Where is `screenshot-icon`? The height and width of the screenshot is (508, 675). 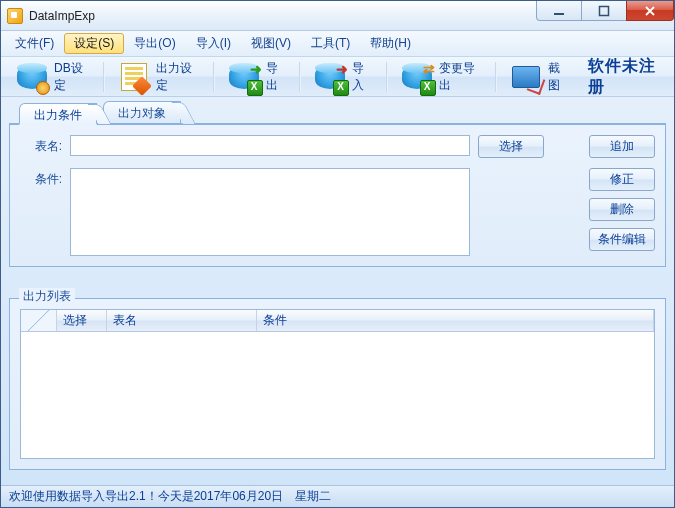
screenshot-icon is located at coordinates (526, 77).